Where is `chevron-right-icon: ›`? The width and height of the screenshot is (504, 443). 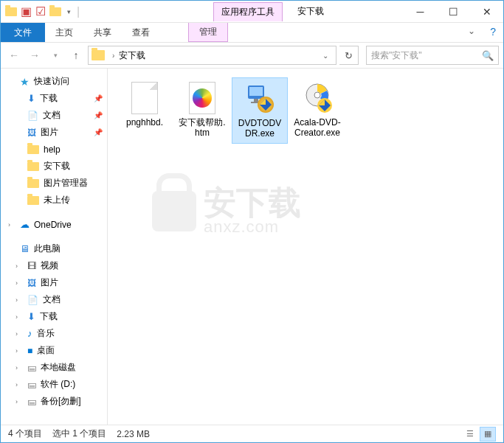 chevron-right-icon: › is located at coordinates (114, 56).